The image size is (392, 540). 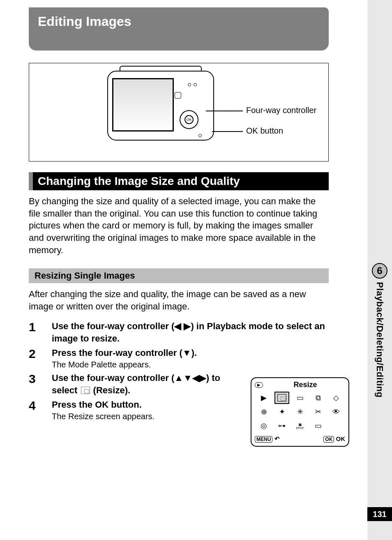 I want to click on callout-ok: OK button, so click(x=265, y=131).